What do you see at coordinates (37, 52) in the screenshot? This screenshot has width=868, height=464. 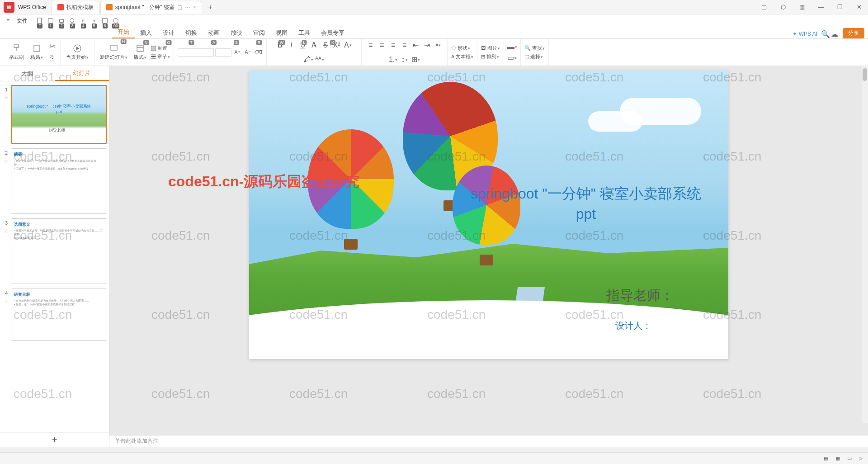 I see `paste-button: 粘贴▾` at bounding box center [37, 52].